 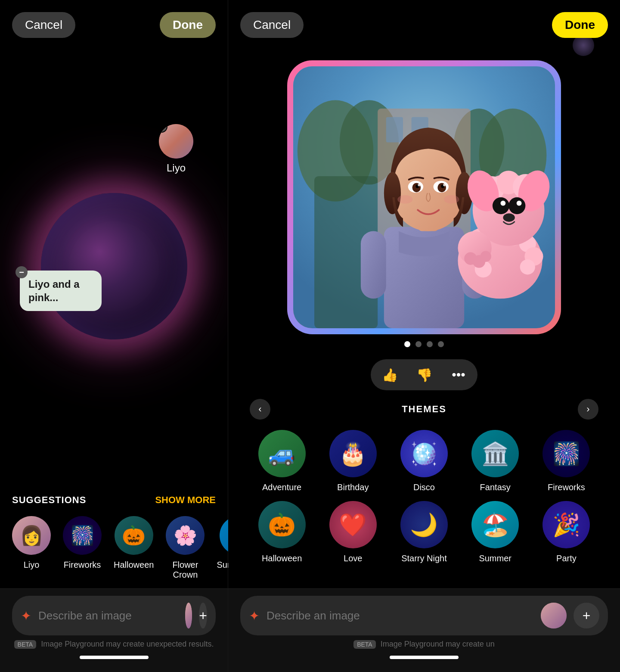 I want to click on suggestion-label-fireworks: Fireworks, so click(x=83, y=565).